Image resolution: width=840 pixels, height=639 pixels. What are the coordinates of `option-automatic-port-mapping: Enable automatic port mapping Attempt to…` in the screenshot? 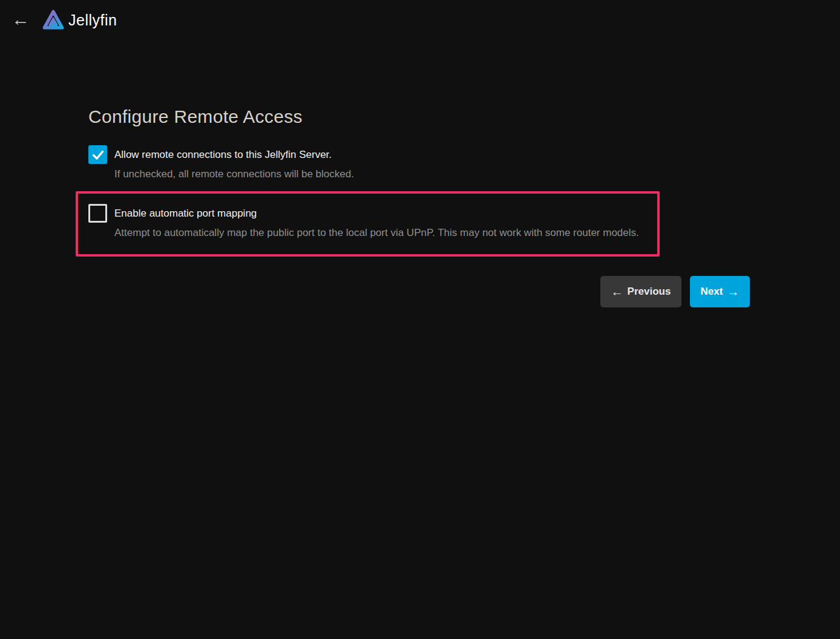 It's located at (364, 221).